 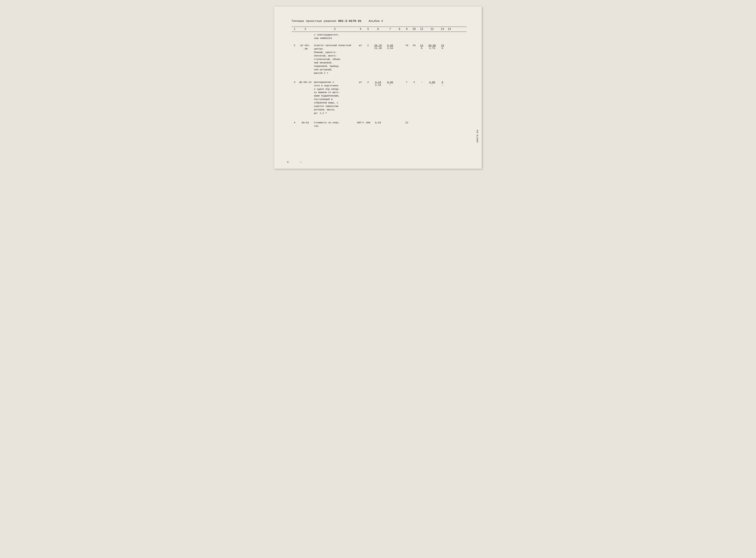 What do you see at coordinates (378, 123) in the screenshot?
I see `row4-c5: 0,03` at bounding box center [378, 123].